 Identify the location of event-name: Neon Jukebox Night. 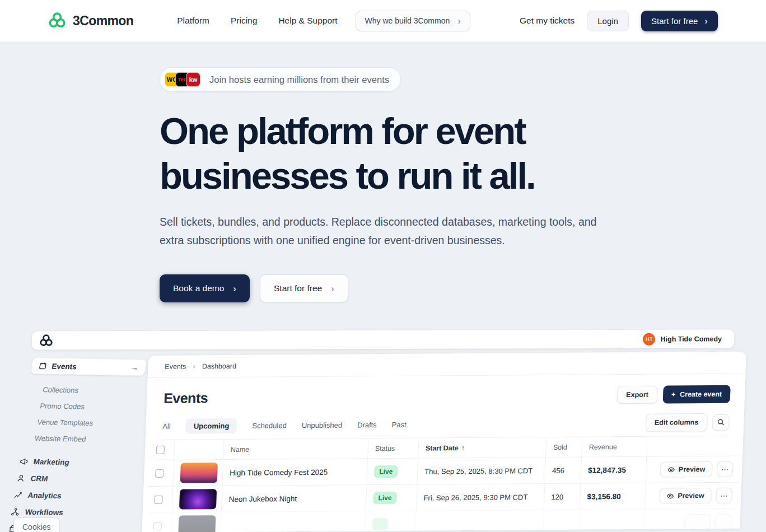
(294, 498).